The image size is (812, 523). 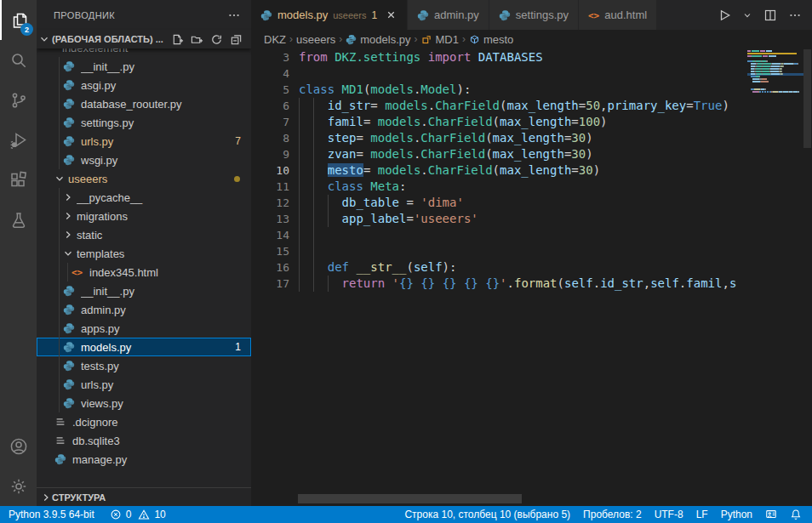 I want to click on breadcrumb: DKZ›useeers›models.py›MD1›mesto, so click(x=531, y=39).